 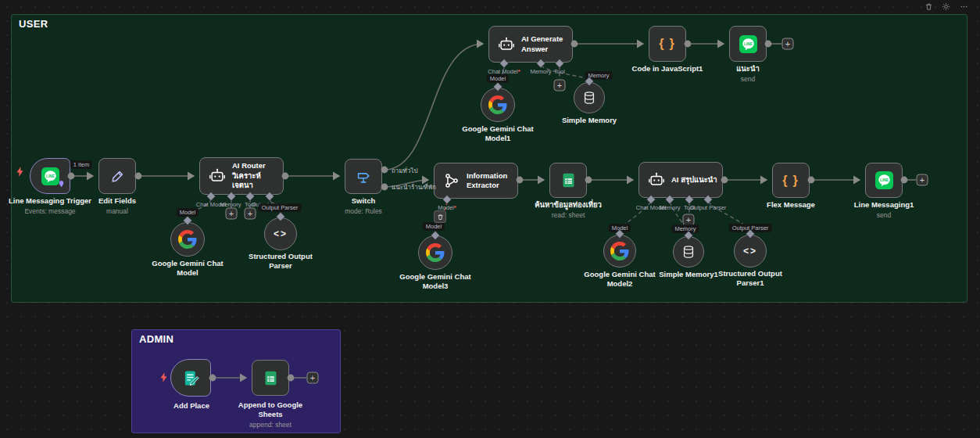 I want to click on google-gemini-chat-model3-label: Google Gemini Chat Model3, so click(x=435, y=282).